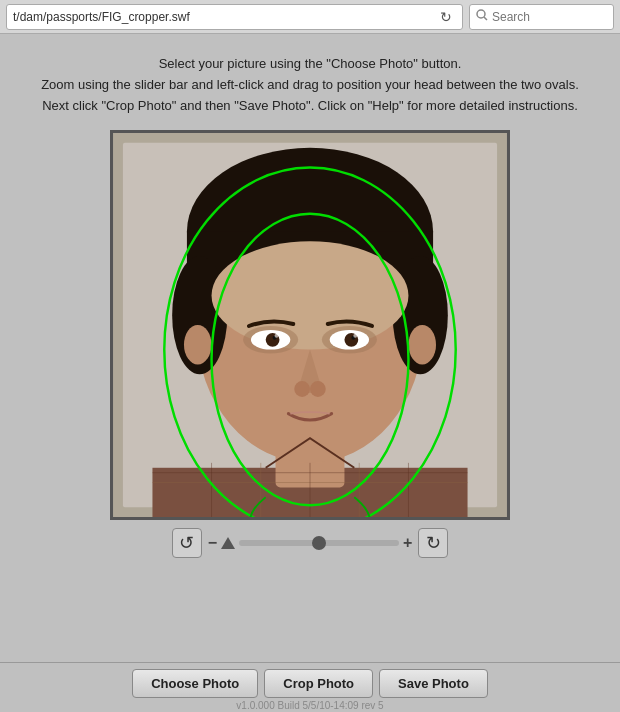 Image resolution: width=620 pixels, height=712 pixels. I want to click on url-bar: t/dam/passports/FIG_cropper.swf ↻, so click(234, 17).